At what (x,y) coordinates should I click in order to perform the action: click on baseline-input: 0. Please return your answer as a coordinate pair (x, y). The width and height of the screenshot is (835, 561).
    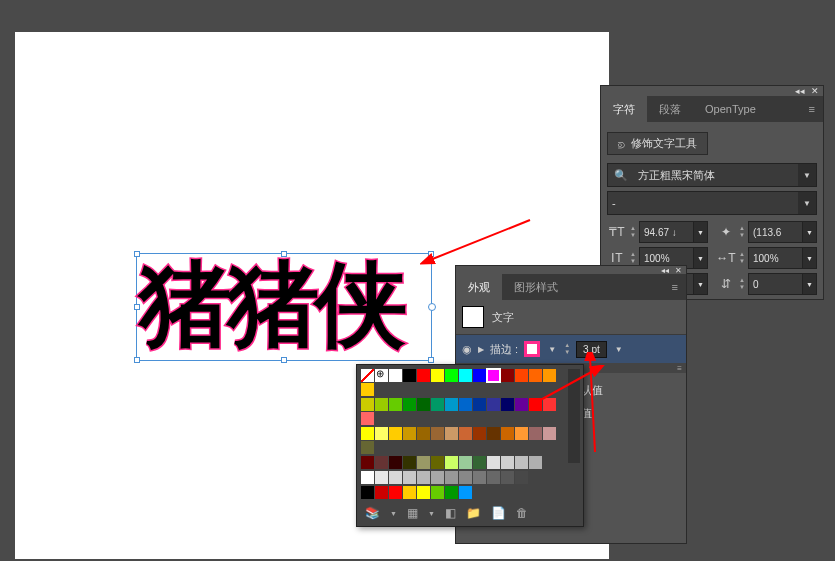
    Looking at the image, I should click on (776, 284).